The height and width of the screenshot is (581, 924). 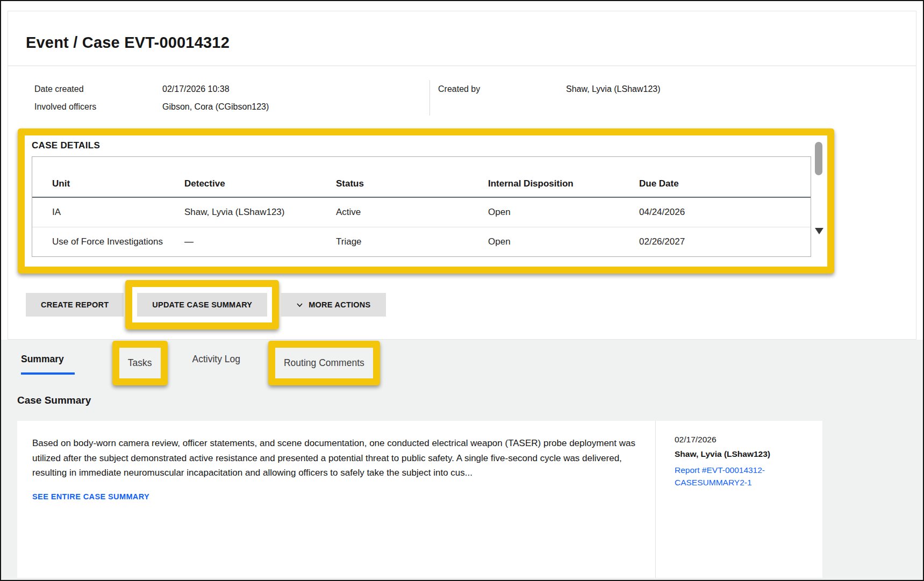 What do you see at coordinates (300, 305) in the screenshot?
I see `chevron-down-icon` at bounding box center [300, 305].